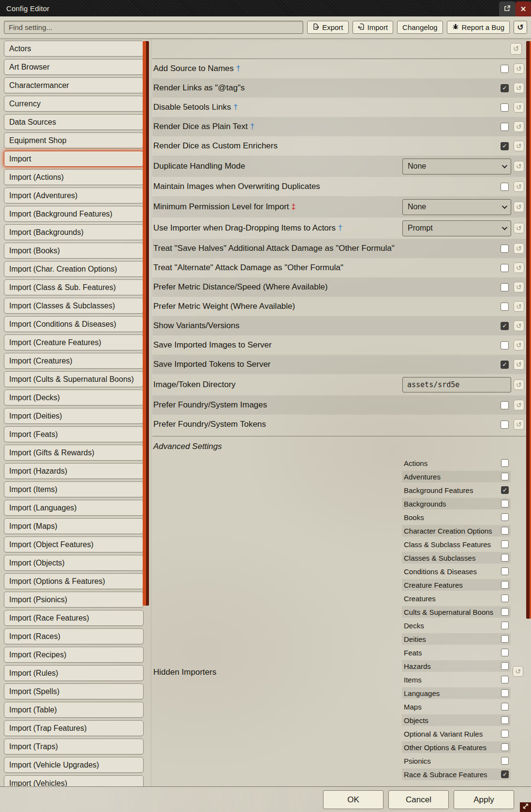 Image resolution: width=531 pixels, height=812 pixels. Describe the element at coordinates (525, 807) in the screenshot. I see `resize-handle` at that location.